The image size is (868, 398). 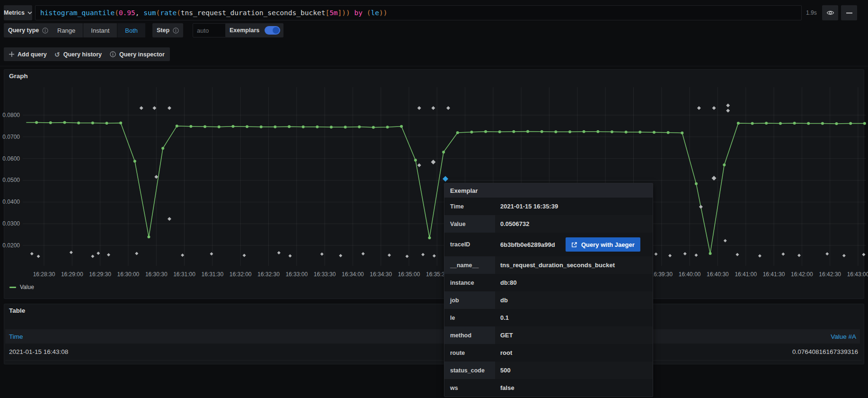 I want to click on query-inspector-label: Query inspector, so click(x=142, y=54).